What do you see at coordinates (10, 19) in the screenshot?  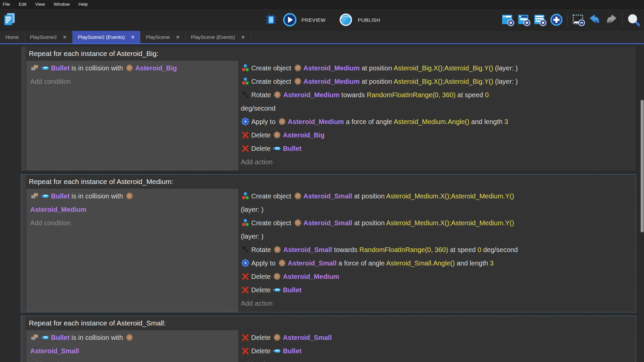 I see `project-manager-icon` at bounding box center [10, 19].